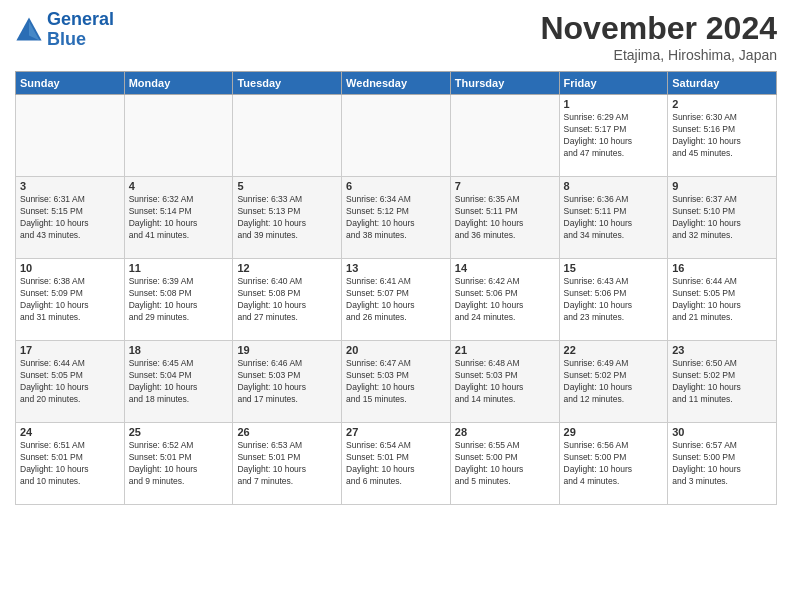 The height and width of the screenshot is (612, 792). I want to click on day-info: Sunrise: 6:41 AM Sunset: 5:07 PM Dayligh…, so click(396, 300).